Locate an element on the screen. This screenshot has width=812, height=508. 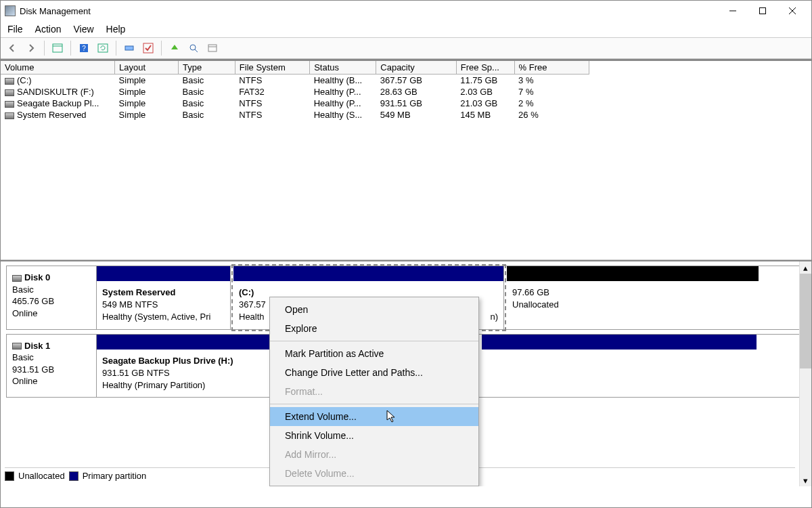
legend-primary-swatch is located at coordinates (74, 476).